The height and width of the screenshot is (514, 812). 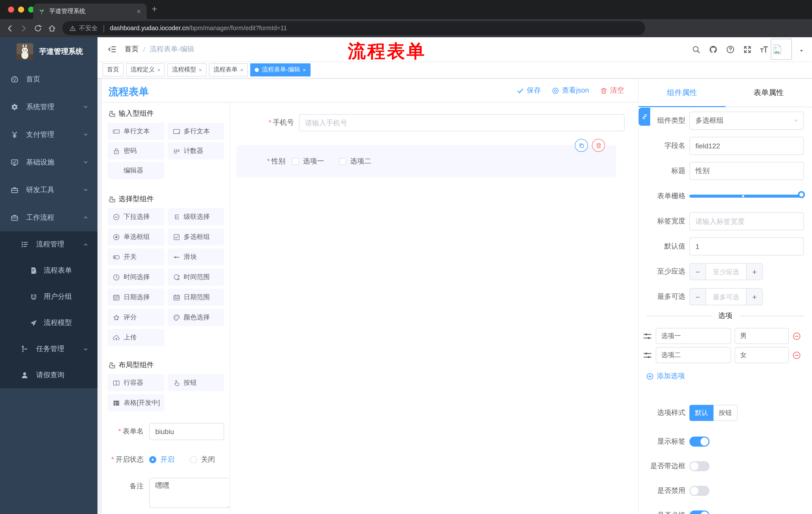 What do you see at coordinates (281, 70) in the screenshot?
I see `tag-process-form-edit: 流程表单-编辑 ×` at bounding box center [281, 70].